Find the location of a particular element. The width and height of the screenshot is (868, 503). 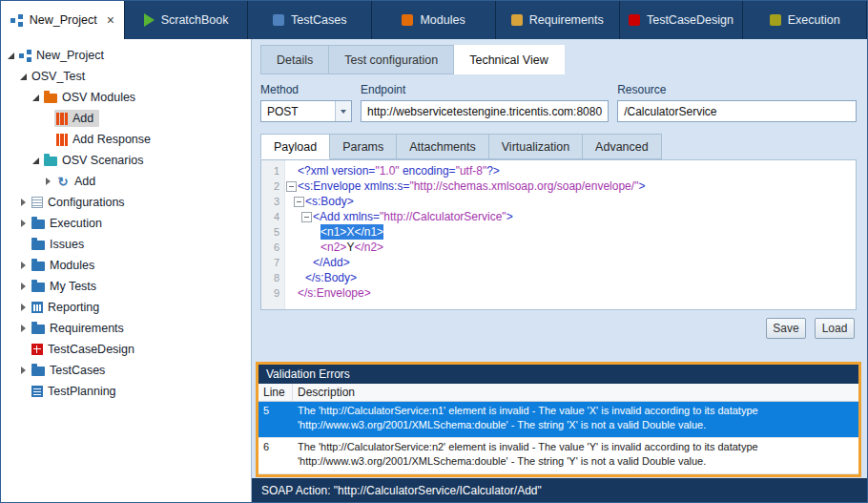

testplanning-icon is located at coordinates (37, 391).